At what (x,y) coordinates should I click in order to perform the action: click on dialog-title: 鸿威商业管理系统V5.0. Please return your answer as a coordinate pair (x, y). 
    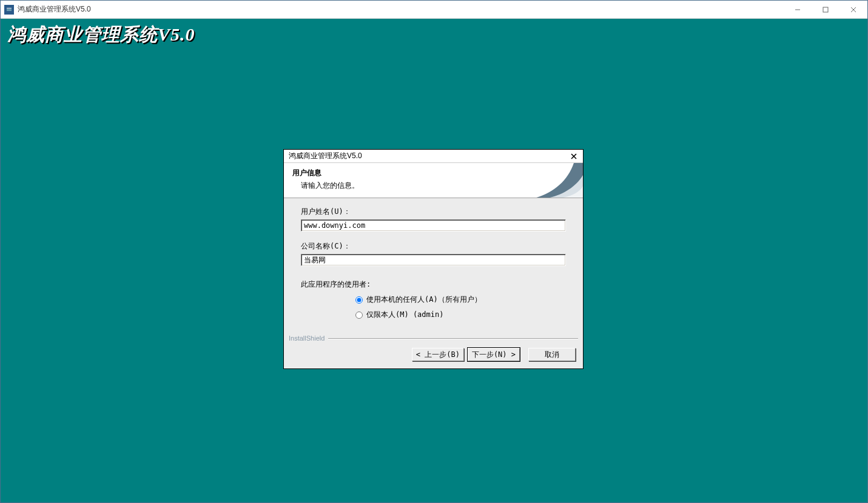
    Looking at the image, I should click on (325, 156).